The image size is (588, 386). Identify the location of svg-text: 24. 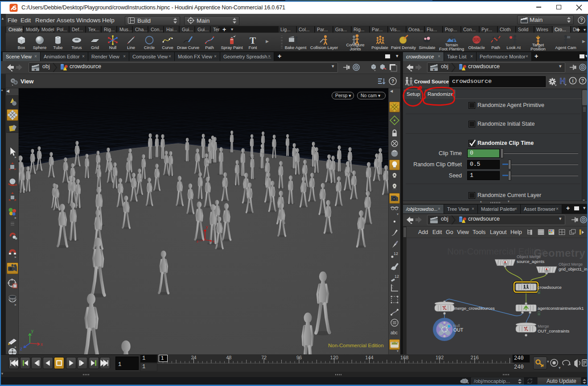
(193, 357).